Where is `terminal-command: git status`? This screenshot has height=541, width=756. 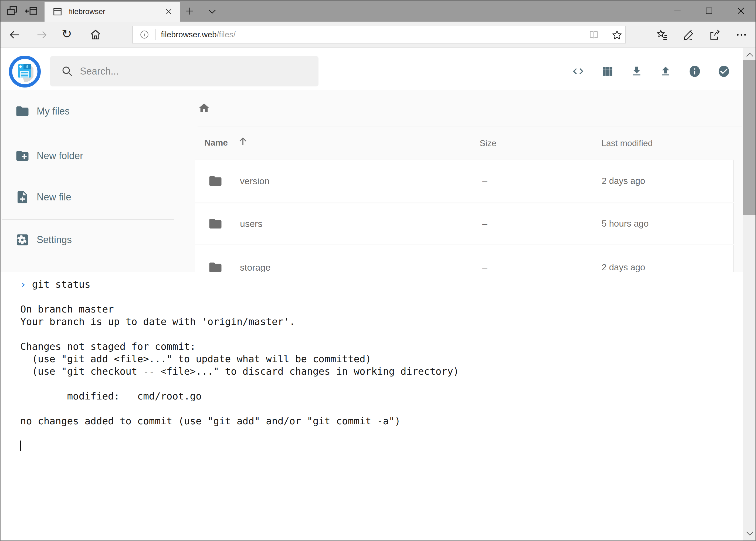
terminal-command: git status is located at coordinates (61, 284).